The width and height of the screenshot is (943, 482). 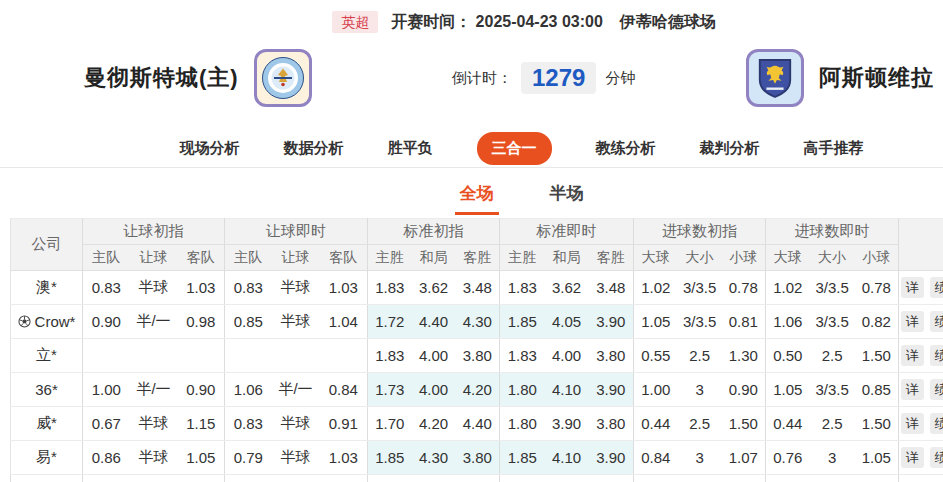 What do you see at coordinates (390, 424) in the screenshot?
I see `odds-cell-4-2-0: 1.70` at bounding box center [390, 424].